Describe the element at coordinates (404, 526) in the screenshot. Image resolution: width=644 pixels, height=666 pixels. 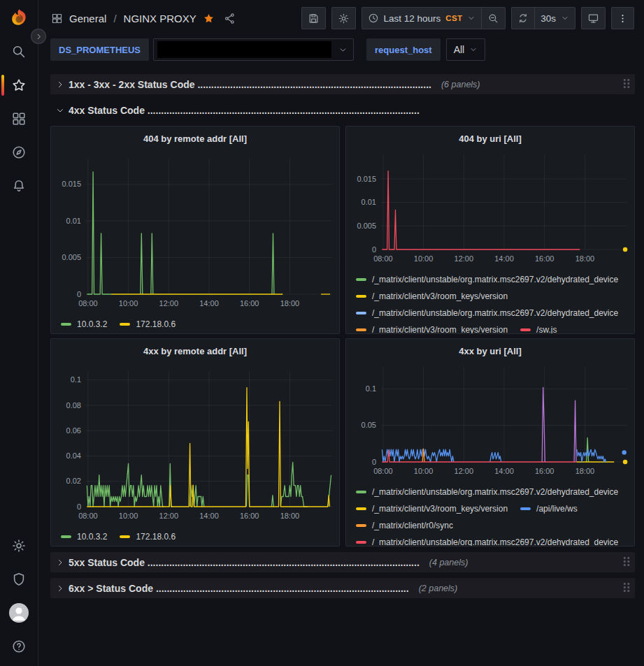
I see `legend-item: /_matrix/client/r0/sync` at that location.